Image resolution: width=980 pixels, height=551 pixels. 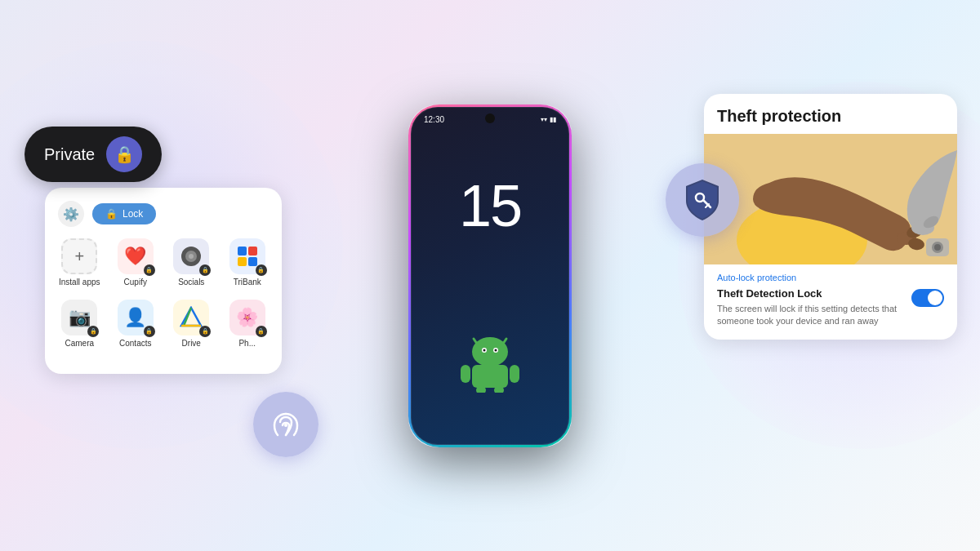 What do you see at coordinates (132, 214) in the screenshot?
I see `lock-btn-label: Lock` at bounding box center [132, 214].